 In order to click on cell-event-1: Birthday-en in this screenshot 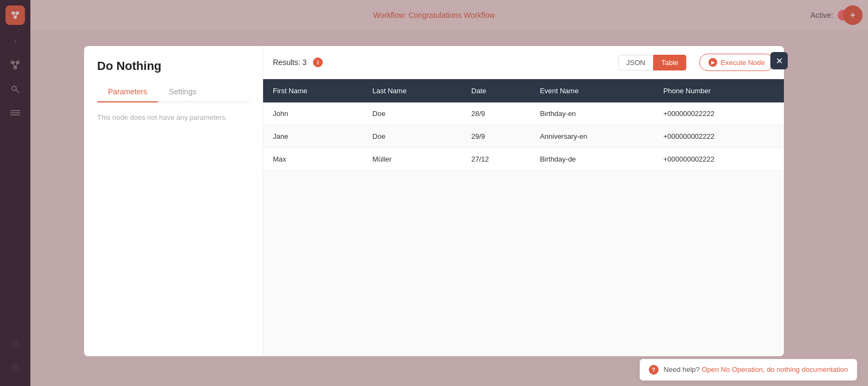, I will do `click(592, 114)`.